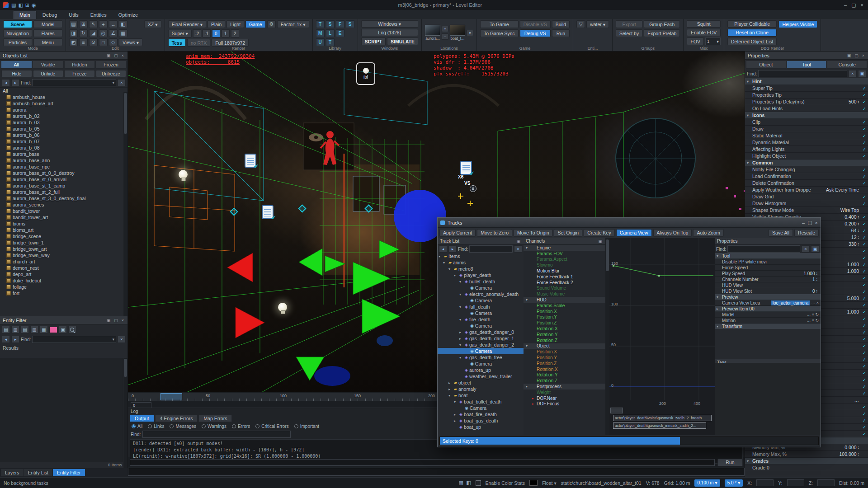 The image size is (868, 488). What do you see at coordinates (807, 170) in the screenshot?
I see `property-row: Notify File Changing ✓` at bounding box center [807, 170].